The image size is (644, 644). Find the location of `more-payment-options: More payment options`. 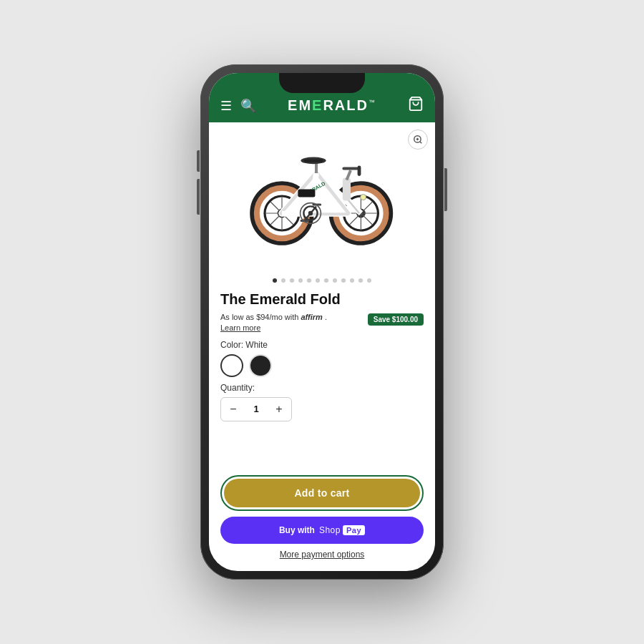

more-payment-options: More payment options is located at coordinates (322, 555).